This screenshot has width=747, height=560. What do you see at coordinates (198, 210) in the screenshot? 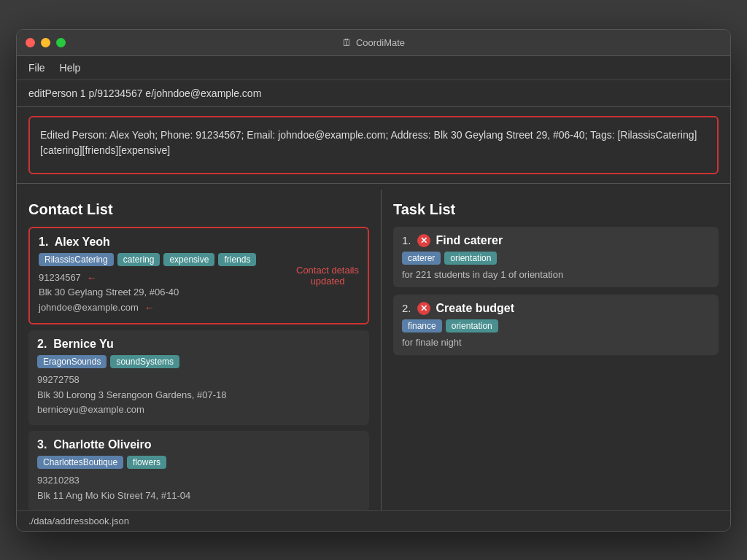
I see `contact-list-title: Contact List` at bounding box center [198, 210].